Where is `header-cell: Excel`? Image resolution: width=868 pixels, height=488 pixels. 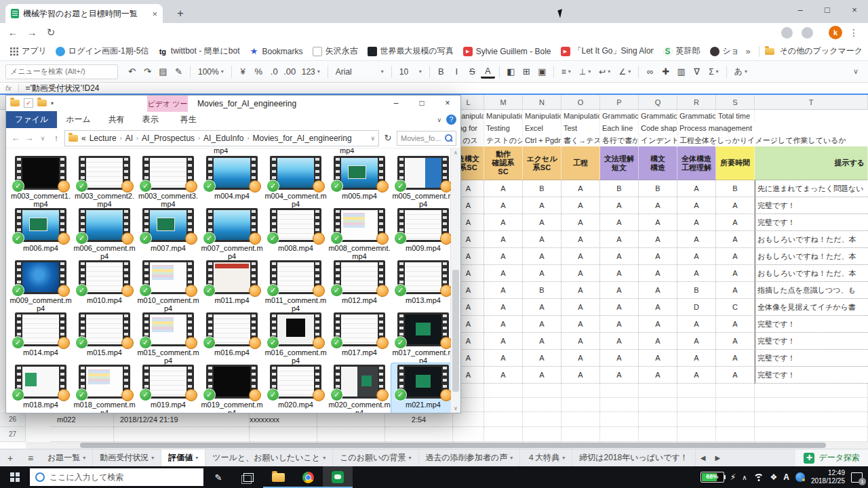
header-cell: Excel is located at coordinates (542, 128).